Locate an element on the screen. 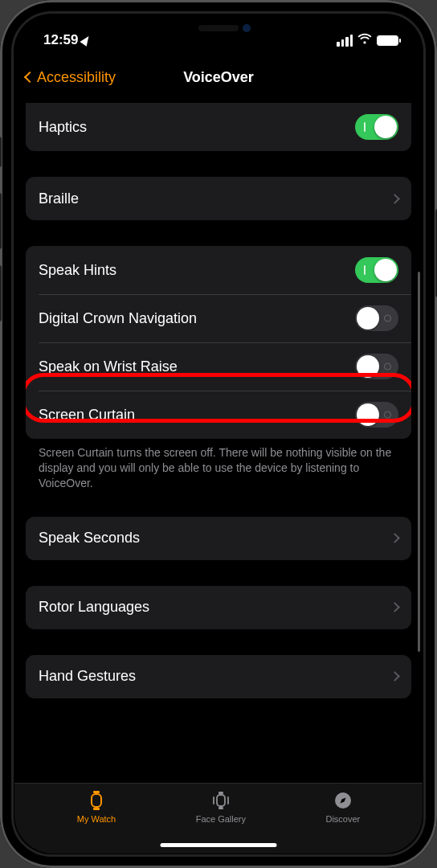  back-button: Accessibility is located at coordinates (71, 77).